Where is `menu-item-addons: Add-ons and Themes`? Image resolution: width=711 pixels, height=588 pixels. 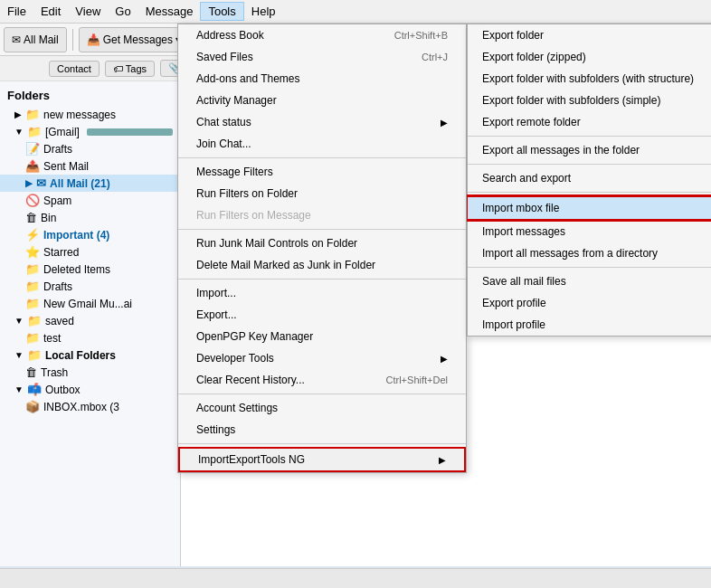
menu-item-addons: Add-ons and Themes is located at coordinates (322, 79).